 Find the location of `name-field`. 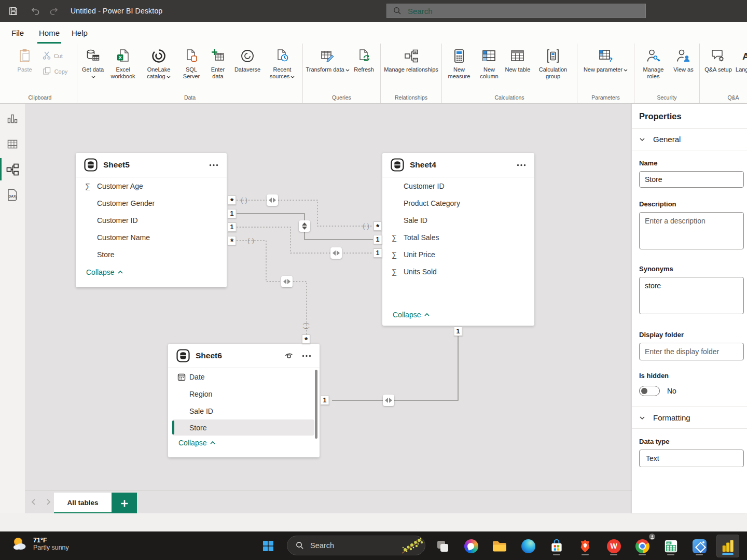

name-field is located at coordinates (691, 179).